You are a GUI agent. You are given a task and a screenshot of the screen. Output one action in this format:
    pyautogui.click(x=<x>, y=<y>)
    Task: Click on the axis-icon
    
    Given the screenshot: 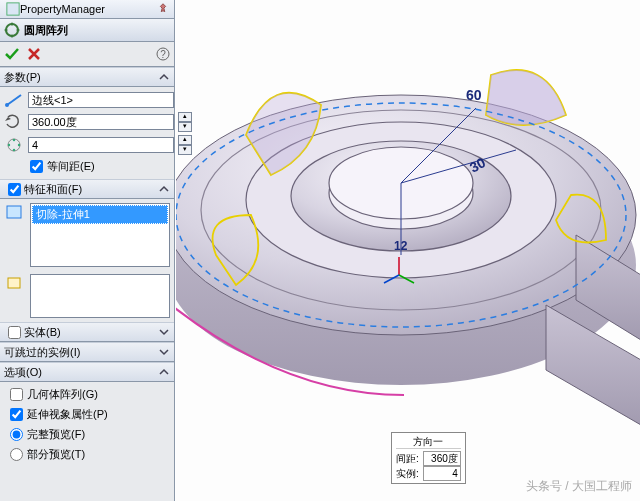 What is the action you would take?
    pyautogui.click(x=14, y=100)
    